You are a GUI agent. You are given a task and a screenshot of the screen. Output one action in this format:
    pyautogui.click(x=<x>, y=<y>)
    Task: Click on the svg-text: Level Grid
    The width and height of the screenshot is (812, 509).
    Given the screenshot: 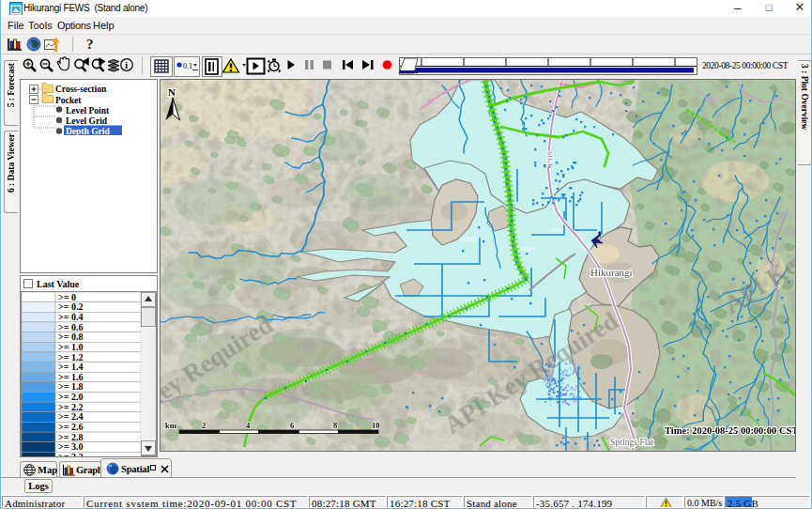 What is the action you would take?
    pyautogui.click(x=86, y=121)
    